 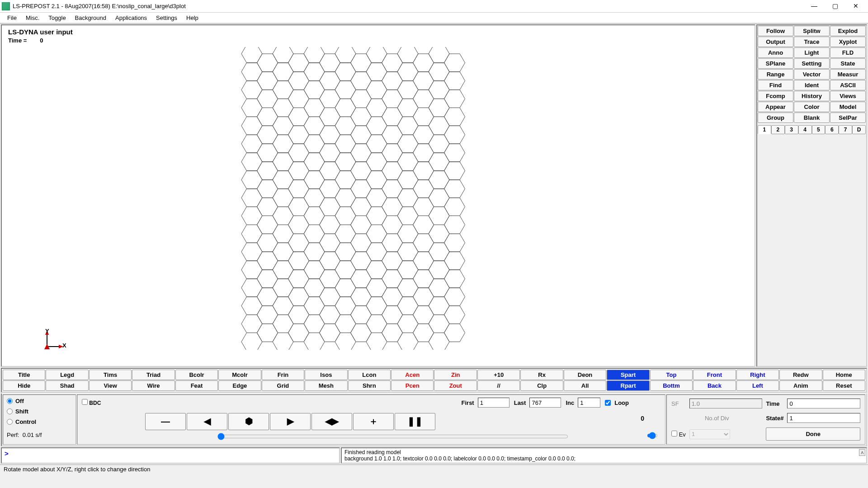 What do you see at coordinates (165, 422) in the screenshot?
I see `minus-button: —` at bounding box center [165, 422].